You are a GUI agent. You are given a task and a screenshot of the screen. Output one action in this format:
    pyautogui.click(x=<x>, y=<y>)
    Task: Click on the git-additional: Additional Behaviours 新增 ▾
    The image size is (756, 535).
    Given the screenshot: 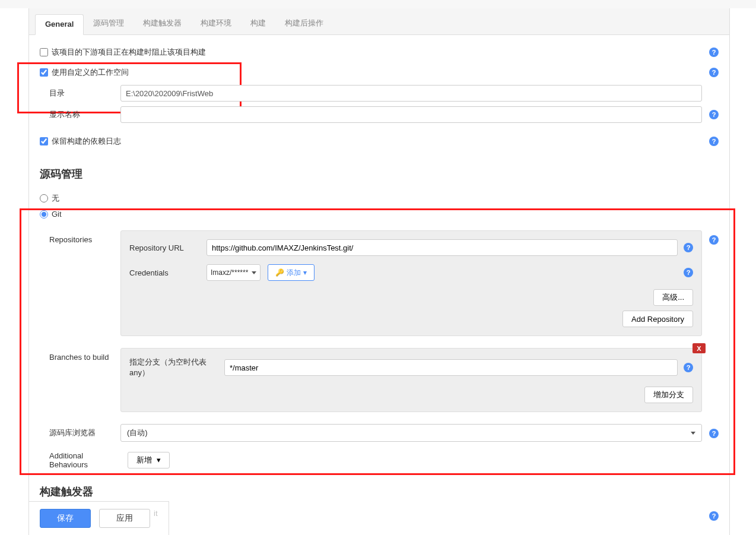 What is the action you would take?
    pyautogui.click(x=384, y=460)
    